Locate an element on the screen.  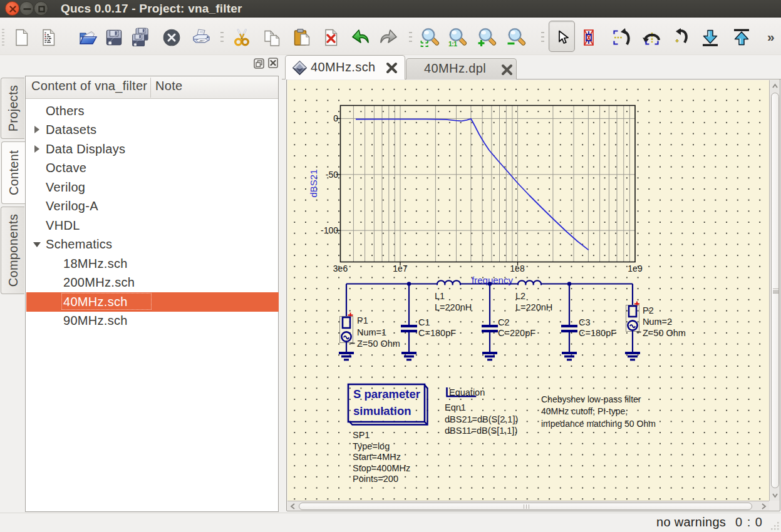
svg-text: dBS21 is located at coordinates (313, 183).